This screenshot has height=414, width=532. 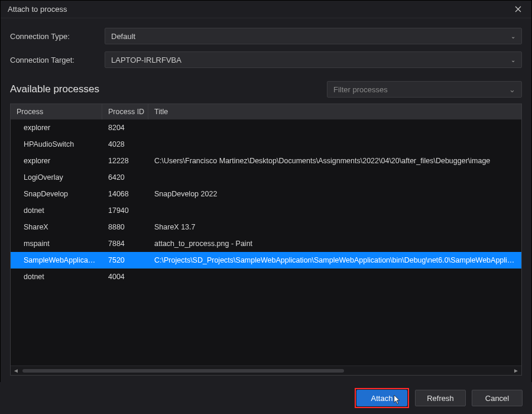 I want to click on cell-pid: 12228, so click(x=125, y=161).